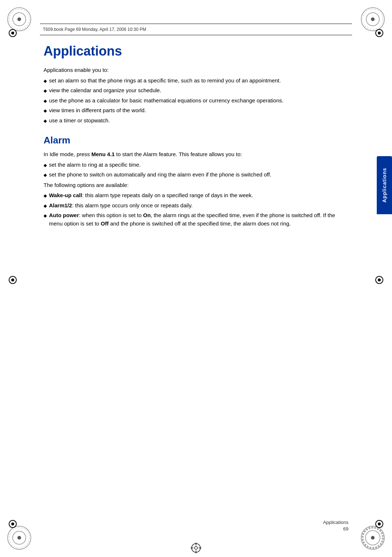 Image resolution: width=392 pixels, height=557 pixels. What do you see at coordinates (199, 219) in the screenshot?
I see `bullet-text: Auto power: when this option is set to O…` at bounding box center [199, 219].